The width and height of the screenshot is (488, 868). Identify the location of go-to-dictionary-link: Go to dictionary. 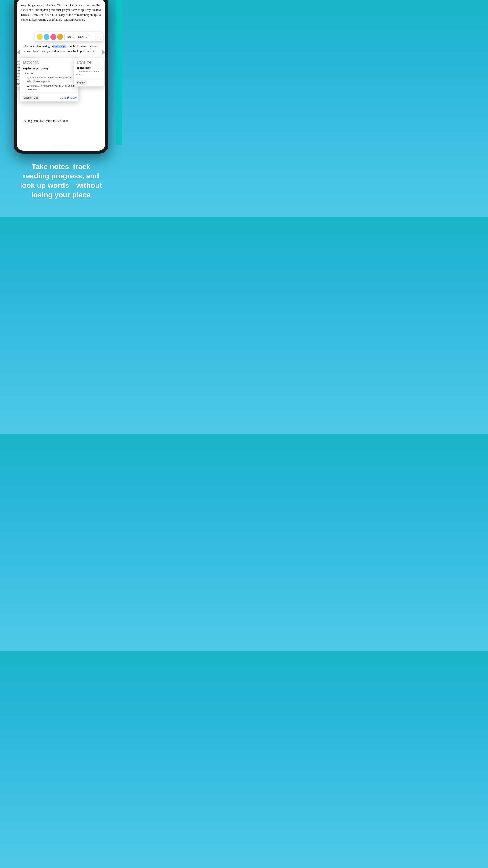
(68, 98).